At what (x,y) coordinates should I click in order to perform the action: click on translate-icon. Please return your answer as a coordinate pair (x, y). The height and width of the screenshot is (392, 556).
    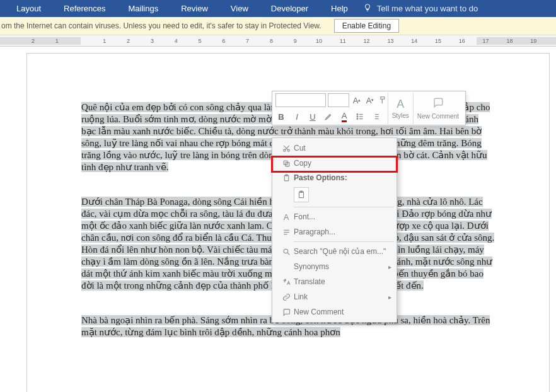
    Looking at the image, I should click on (286, 282).